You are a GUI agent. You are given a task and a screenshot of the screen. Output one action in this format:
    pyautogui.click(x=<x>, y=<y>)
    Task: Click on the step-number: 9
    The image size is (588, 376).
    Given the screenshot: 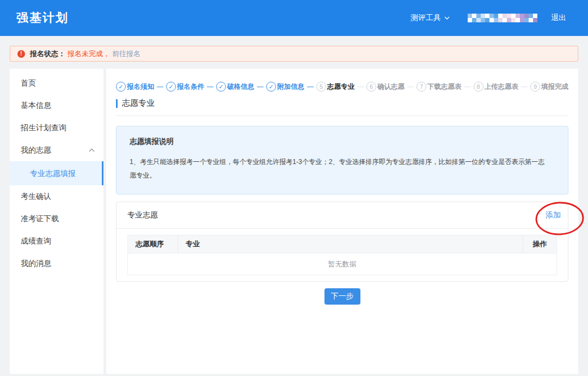 What is the action you would take?
    pyautogui.click(x=535, y=87)
    